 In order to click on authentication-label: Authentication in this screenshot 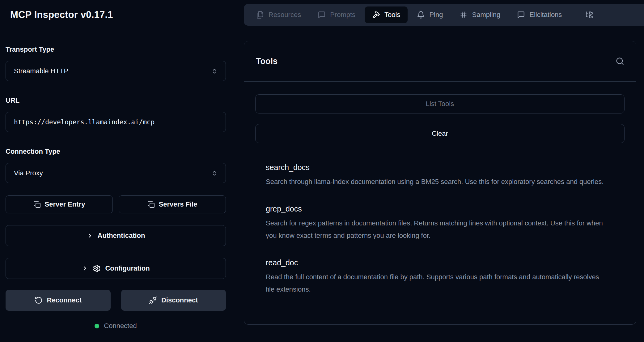, I will do `click(121, 236)`.